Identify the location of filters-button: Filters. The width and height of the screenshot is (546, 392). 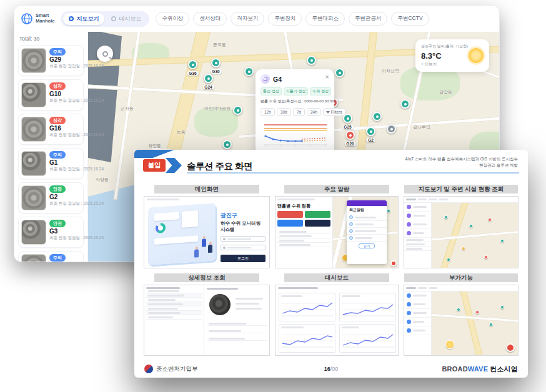
(334, 112).